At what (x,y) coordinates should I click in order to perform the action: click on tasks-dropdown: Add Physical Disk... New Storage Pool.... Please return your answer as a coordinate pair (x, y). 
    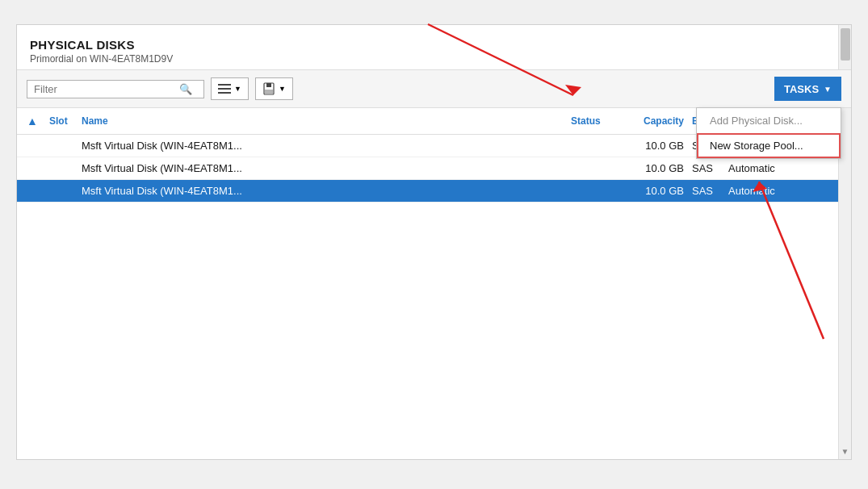
    Looking at the image, I should click on (769, 133).